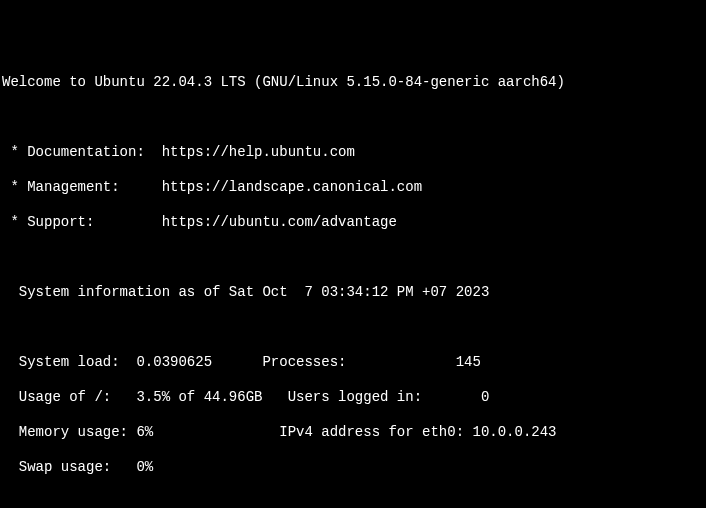 This screenshot has height=508, width=706. What do you see at coordinates (353, 363) in the screenshot?
I see `sysinfo-row: System load: 0.0390625 Processes: 145` at bounding box center [353, 363].